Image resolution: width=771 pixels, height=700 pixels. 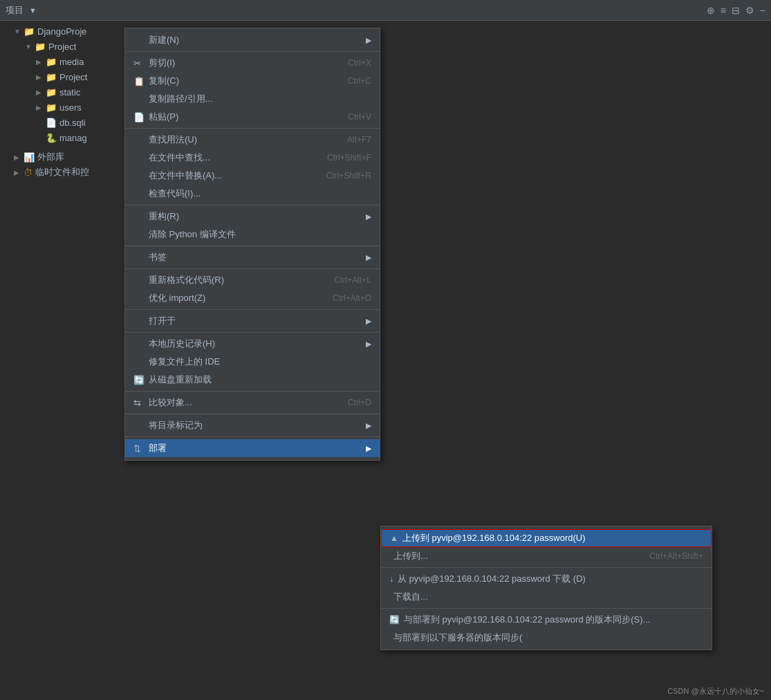 I want to click on cut-icon: ✂, so click(x=140, y=64).